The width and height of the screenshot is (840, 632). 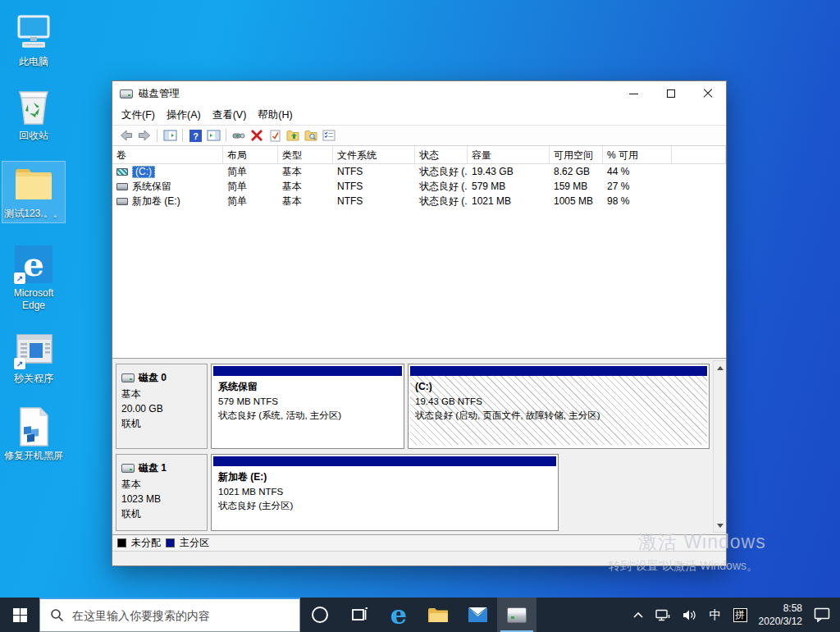 I want to click on scroll-up-icon, so click(x=720, y=368).